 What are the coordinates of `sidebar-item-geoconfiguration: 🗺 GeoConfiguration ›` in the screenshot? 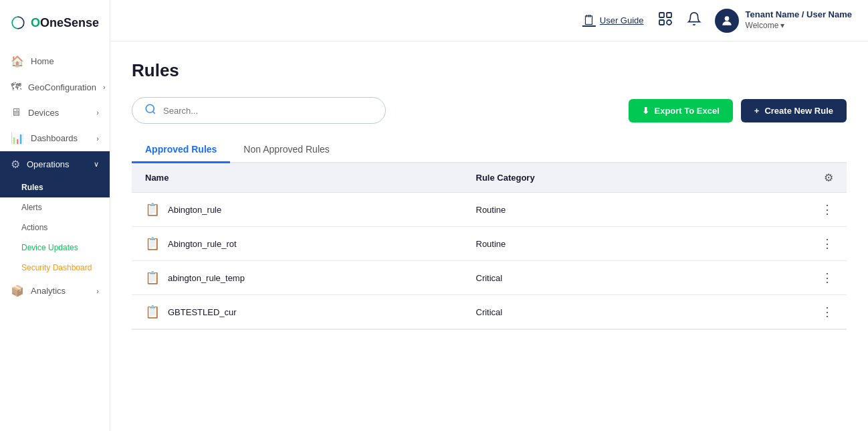 It's located at (55, 87).